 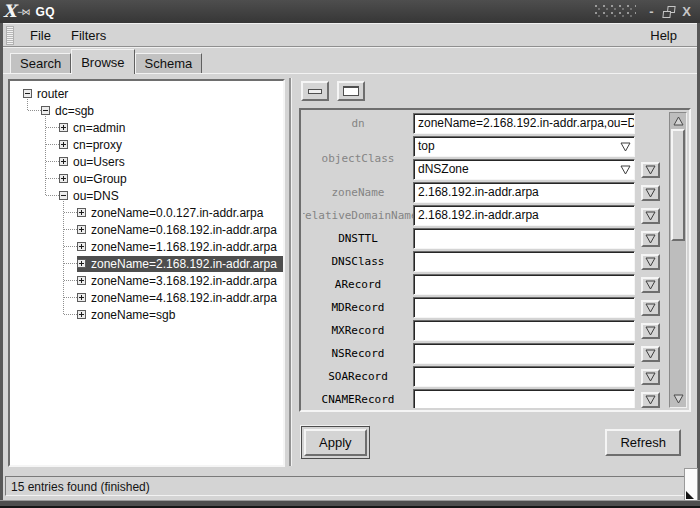 I want to click on tree-item: zoneName=4.168.192.in-addr.arpa, so click(x=180, y=298).